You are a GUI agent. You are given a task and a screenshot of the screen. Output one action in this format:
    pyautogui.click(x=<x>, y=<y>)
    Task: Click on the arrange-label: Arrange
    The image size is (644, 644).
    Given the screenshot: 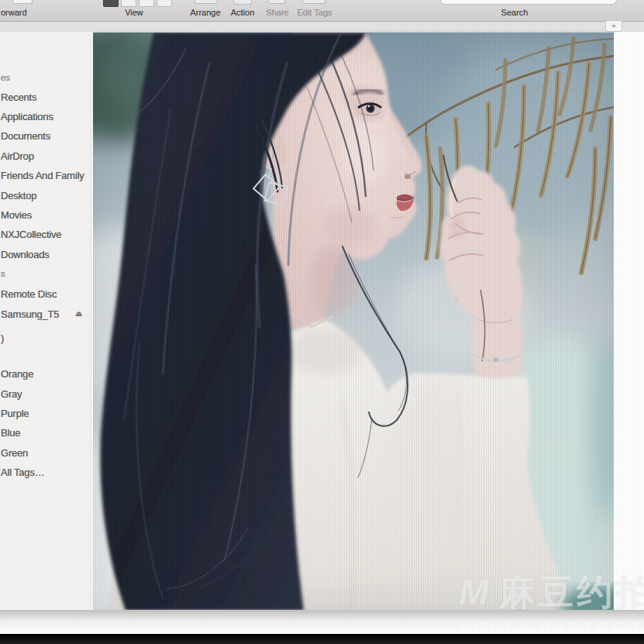 What is the action you would take?
    pyautogui.click(x=205, y=12)
    